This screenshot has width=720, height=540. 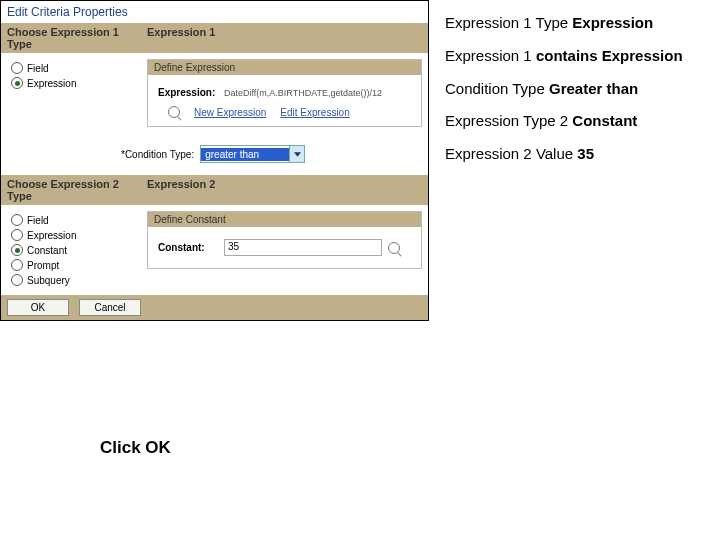 What do you see at coordinates (71, 83) in the screenshot?
I see `radio-expression-1: Expression` at bounding box center [71, 83].